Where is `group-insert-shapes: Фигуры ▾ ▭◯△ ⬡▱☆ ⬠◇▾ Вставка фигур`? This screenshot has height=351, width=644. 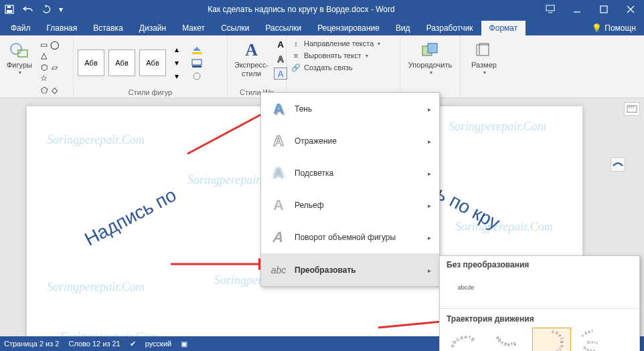 group-insert-shapes: Фигуры ▾ ▭◯△ ⬡▱☆ ⬠◇▾ Вставка фигур is located at coordinates (37, 67).